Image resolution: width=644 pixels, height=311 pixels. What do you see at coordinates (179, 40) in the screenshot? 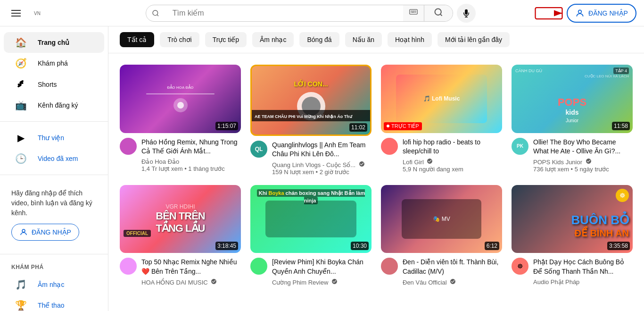
I see `filter-games: Trò chơi` at bounding box center [179, 40].